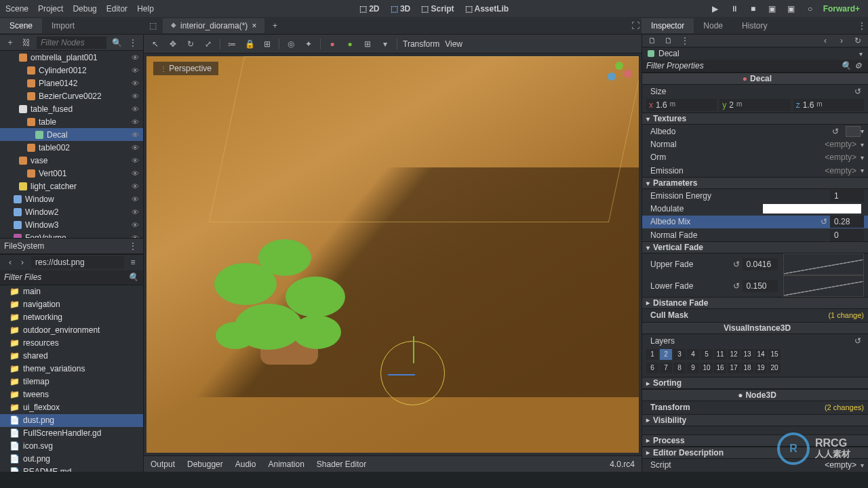  I want to click on tree-node: table002👁, so click(72, 148).